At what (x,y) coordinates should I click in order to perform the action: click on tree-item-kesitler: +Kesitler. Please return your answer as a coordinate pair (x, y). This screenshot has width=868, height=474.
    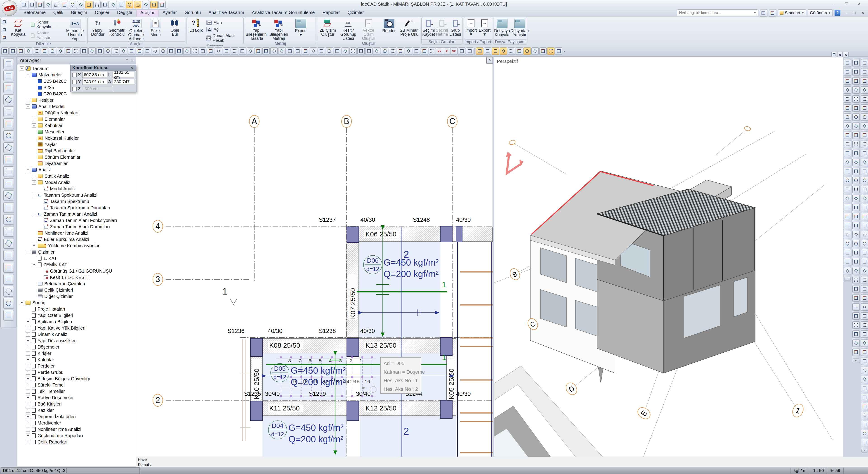
    Looking at the image, I should click on (77, 100).